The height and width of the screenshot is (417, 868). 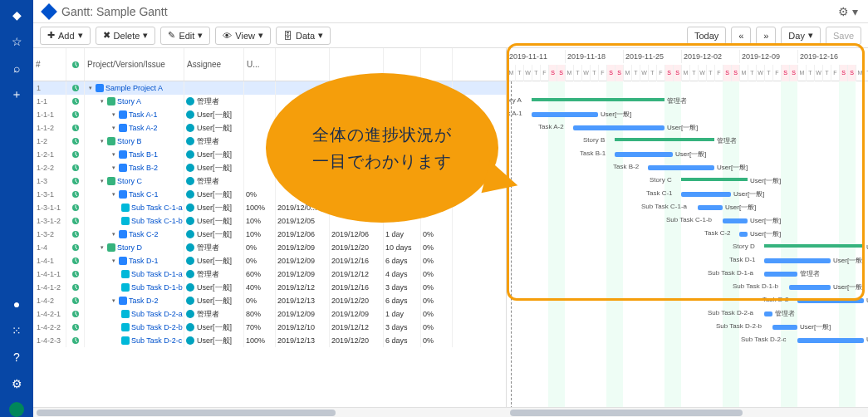 What do you see at coordinates (50, 65) in the screenshot?
I see `col-num: #` at bounding box center [50, 65].